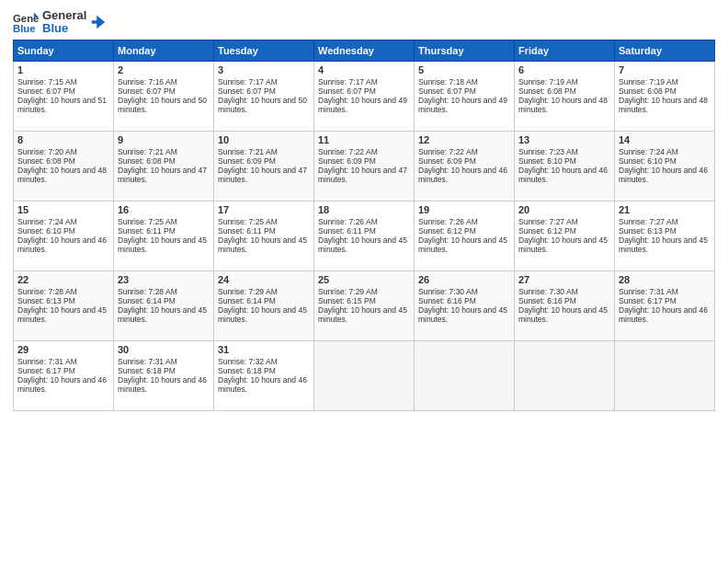  What do you see at coordinates (147, 82) in the screenshot?
I see `sunrise-text: Sunrise: 7:16 AM` at bounding box center [147, 82].